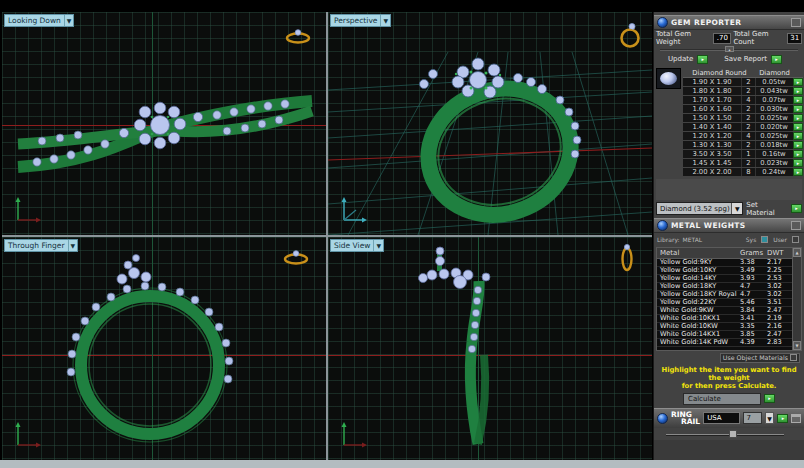  I want to click on metal-weights-title: METAL WEIGHTS, so click(708, 226).